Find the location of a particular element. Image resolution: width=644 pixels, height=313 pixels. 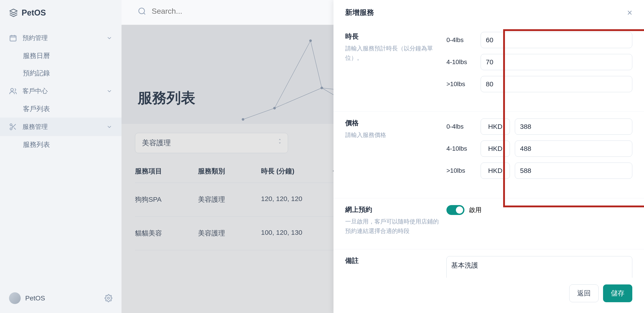

nav-label: 服務管理 is located at coordinates (35, 127).